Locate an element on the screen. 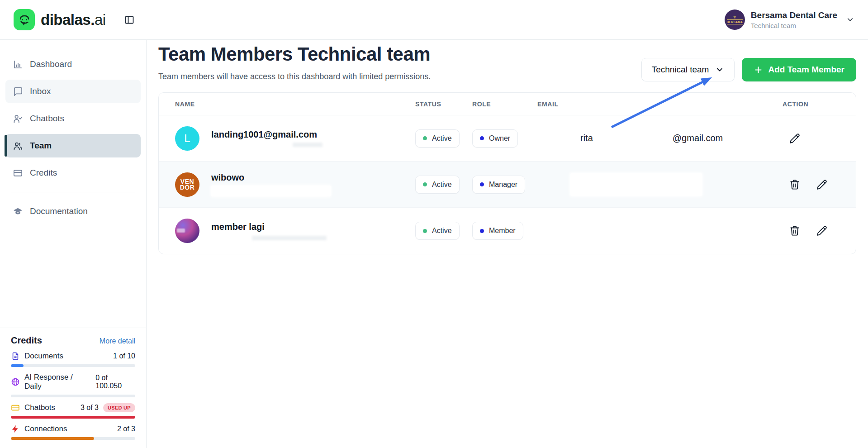 The image size is (868, 448). credit-item-ai-response: AI Response / Daily 0 of 100.050 is located at coordinates (73, 385).